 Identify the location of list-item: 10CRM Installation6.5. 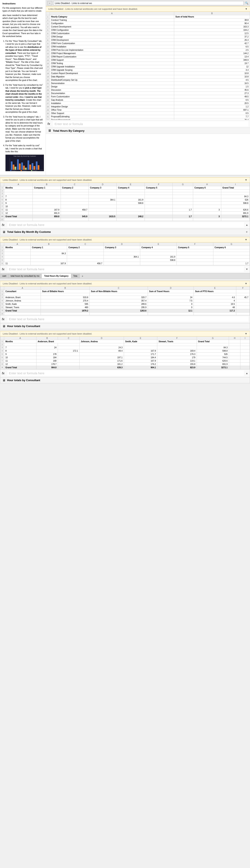
(148, 47).